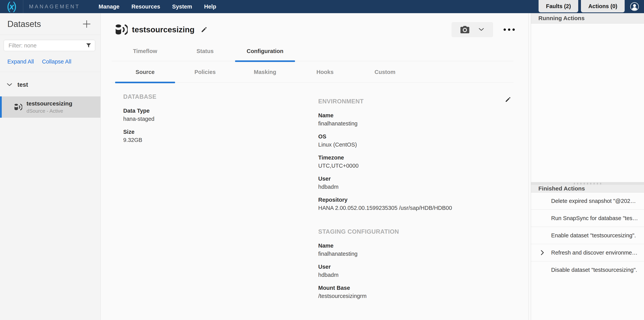 The height and width of the screenshot is (320, 644). What do you see at coordinates (158, 7) in the screenshot?
I see `nav-menu: Manage Resources System Help` at bounding box center [158, 7].